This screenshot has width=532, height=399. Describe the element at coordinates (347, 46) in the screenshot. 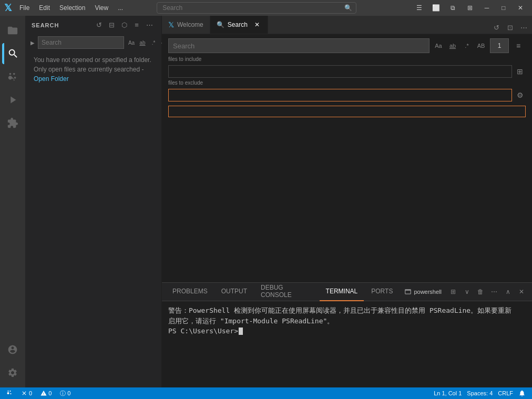

I see `search-main-row: Aa ab .* AB ≡` at that location.